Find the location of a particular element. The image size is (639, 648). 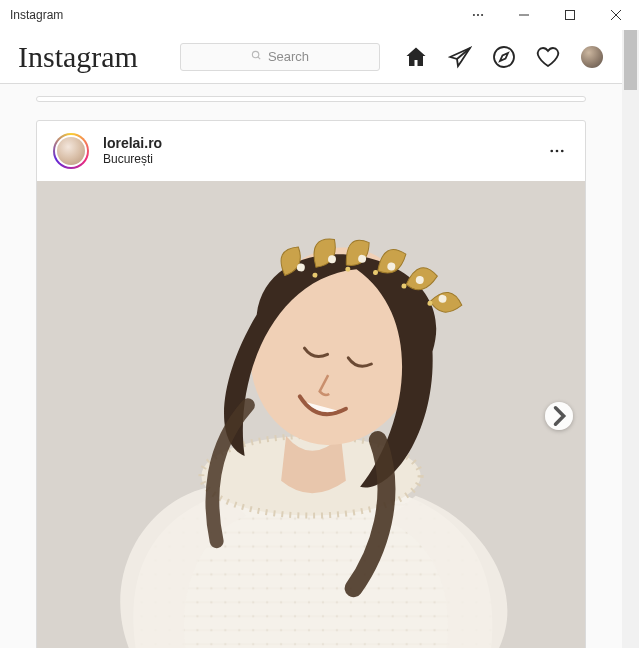

close-button is located at coordinates (616, 15).